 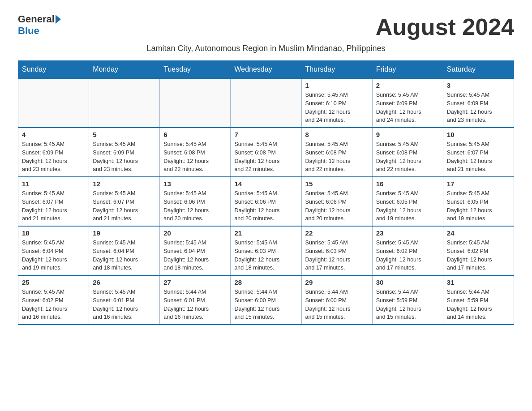 What do you see at coordinates (408, 184) in the screenshot?
I see `day-number: 16` at bounding box center [408, 184].